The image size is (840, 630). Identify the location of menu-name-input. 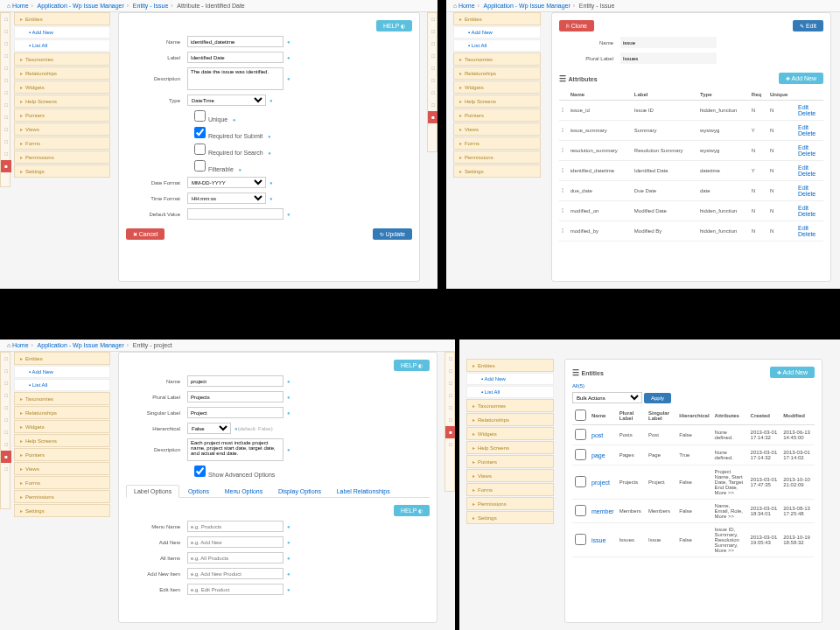
(235, 527).